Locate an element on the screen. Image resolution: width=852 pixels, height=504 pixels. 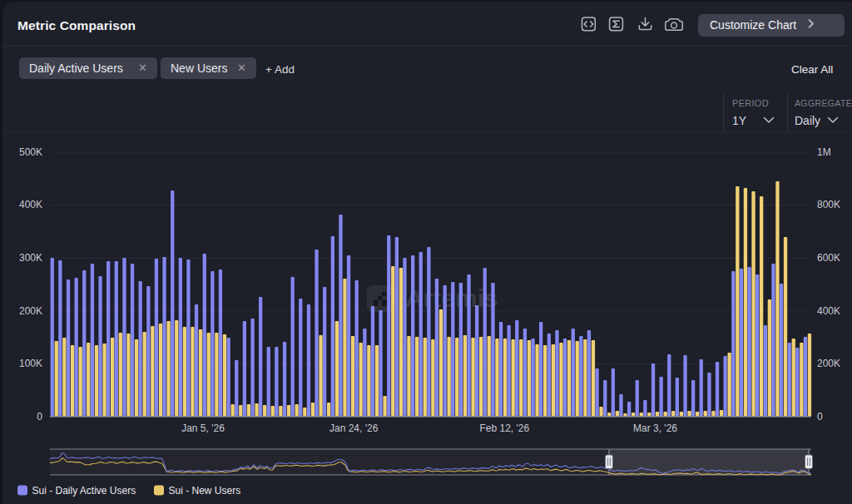
svg-text: 800K is located at coordinates (829, 205).